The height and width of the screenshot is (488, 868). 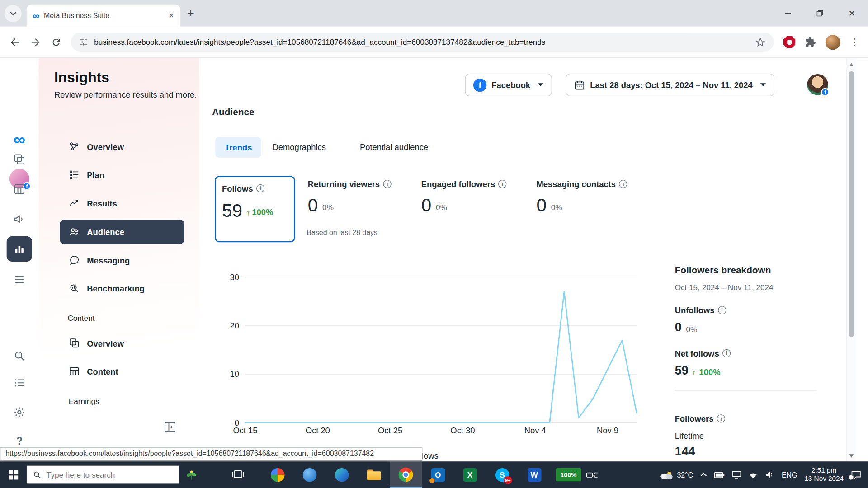 What do you see at coordinates (851, 65) in the screenshot?
I see `scrollbar-up-arrow` at bounding box center [851, 65].